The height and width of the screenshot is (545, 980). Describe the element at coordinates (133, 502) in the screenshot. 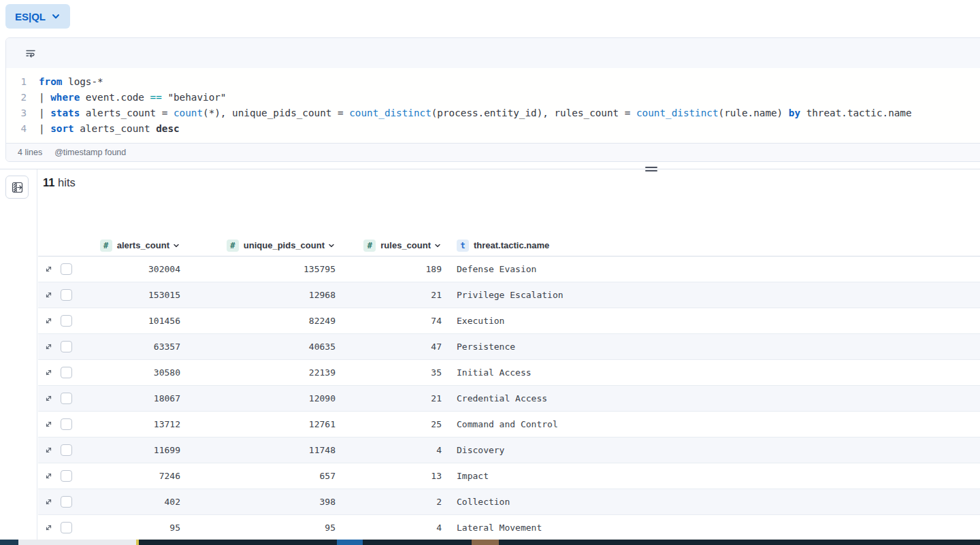

I see `cell-alerts_count: 402` at that location.